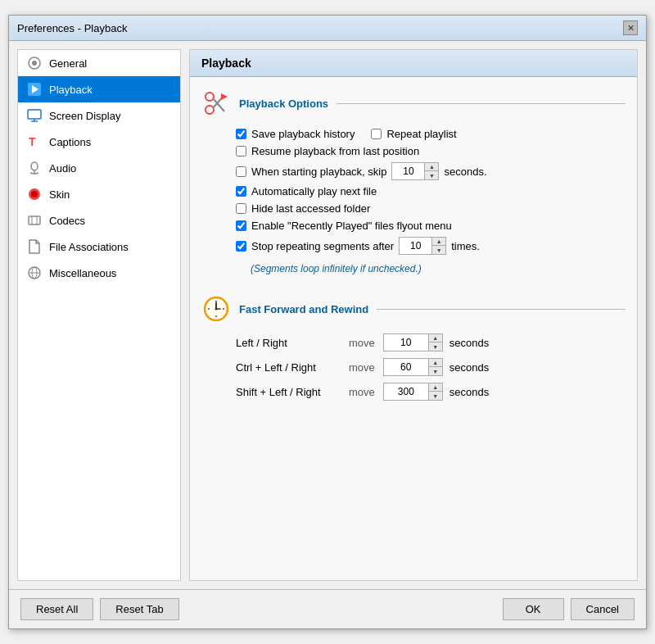 This screenshot has height=644, width=655. What do you see at coordinates (436, 388) in the screenshot?
I see `ff-spin-up-2: ▲` at bounding box center [436, 388].